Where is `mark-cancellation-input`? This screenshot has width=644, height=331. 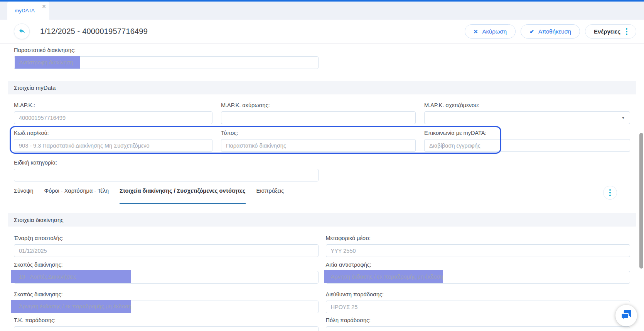 mark-cancellation-input is located at coordinates (319, 118).